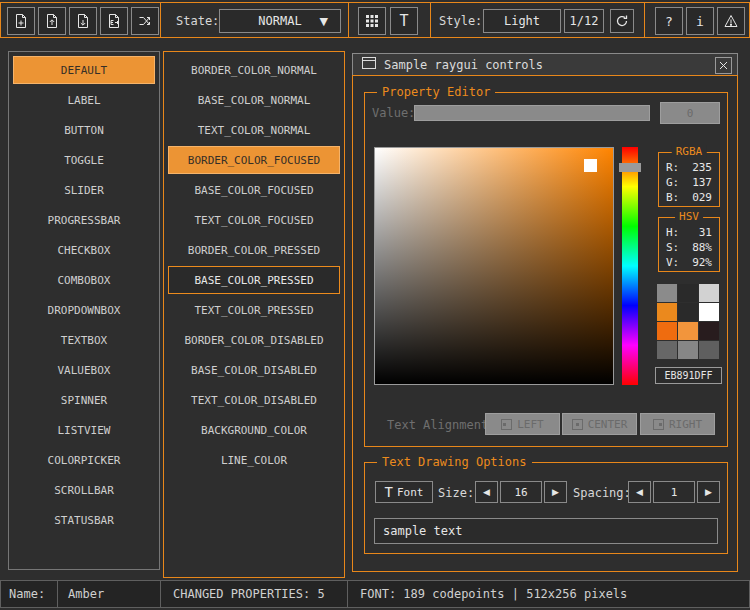 This screenshot has height=610, width=750. What do you see at coordinates (546, 531) in the screenshot?
I see `sample-text-input: sample text` at bounding box center [546, 531].